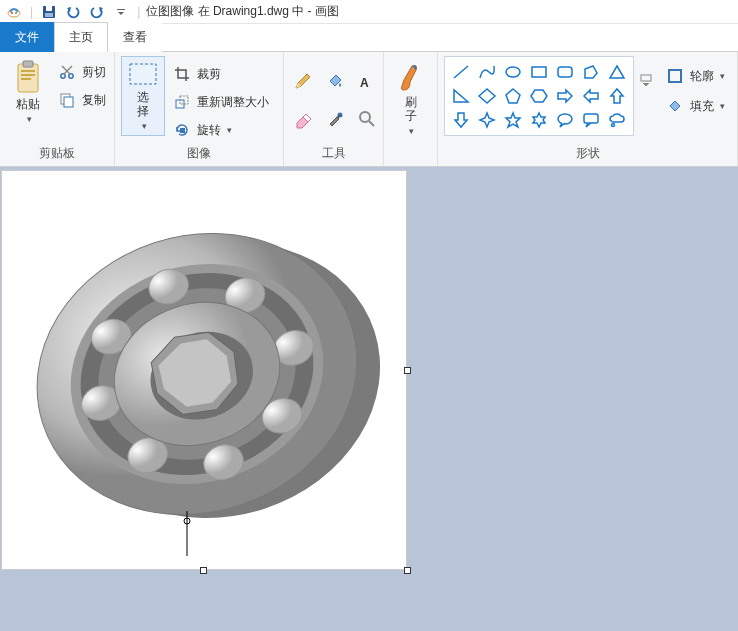  Describe the element at coordinates (81, 72) in the screenshot. I see `cut-button: 剪切` at that location.